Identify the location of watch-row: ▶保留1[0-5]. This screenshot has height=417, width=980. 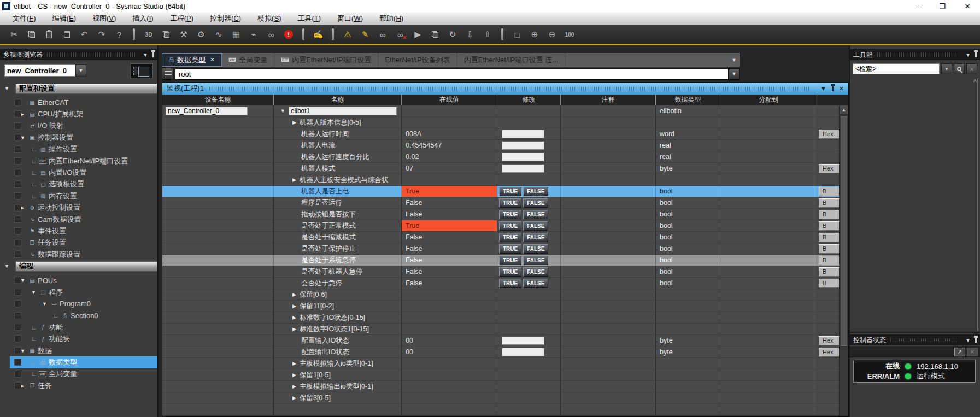
(501, 375).